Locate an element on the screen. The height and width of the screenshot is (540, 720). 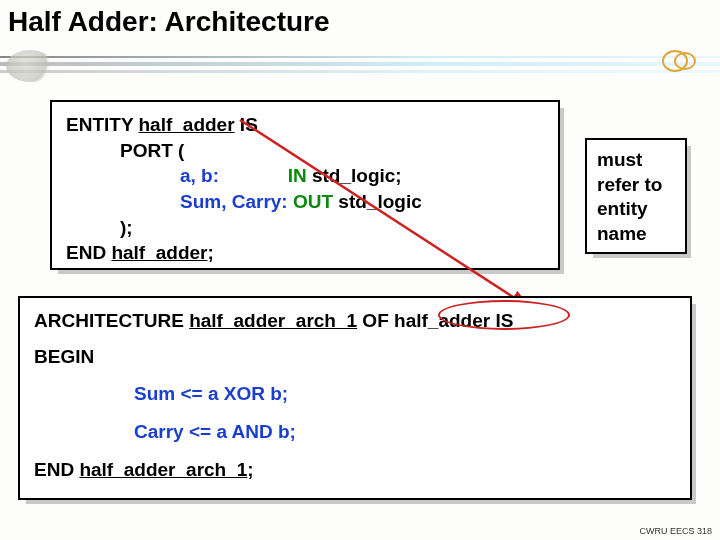
port2-type: std_logic is located at coordinates (378, 202).